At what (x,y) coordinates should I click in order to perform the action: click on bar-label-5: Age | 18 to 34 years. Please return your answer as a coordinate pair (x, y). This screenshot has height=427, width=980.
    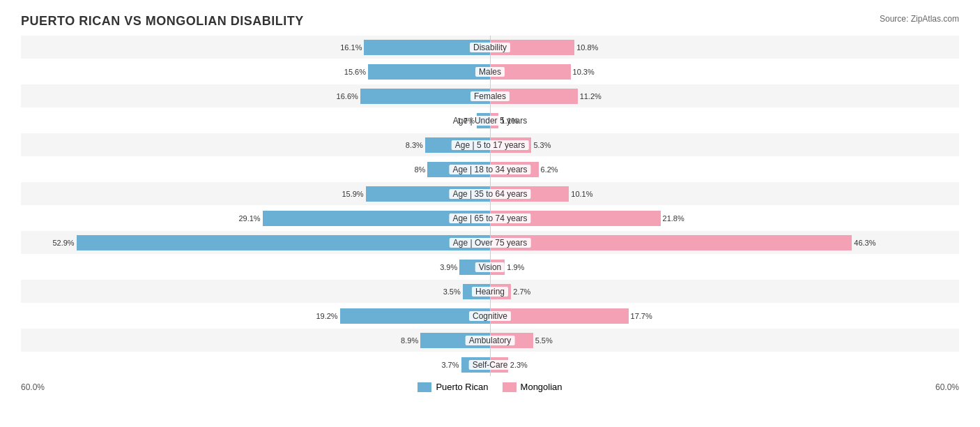
    Looking at the image, I should click on (489, 170).